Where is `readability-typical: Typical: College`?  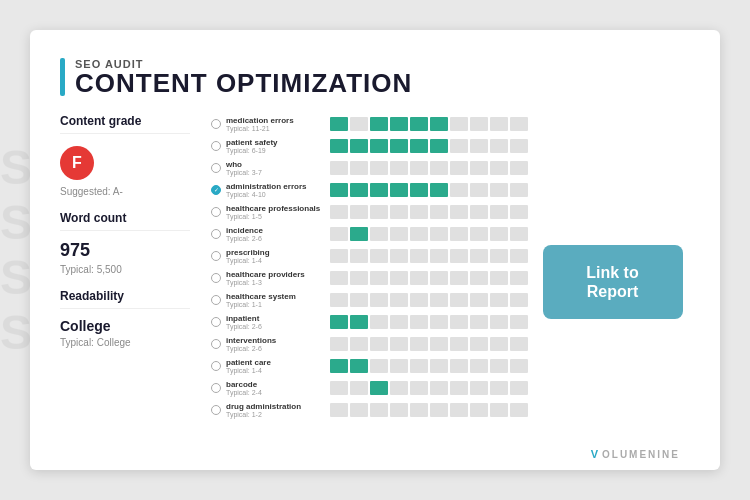
readability-typical: Typical: College is located at coordinates (125, 342).